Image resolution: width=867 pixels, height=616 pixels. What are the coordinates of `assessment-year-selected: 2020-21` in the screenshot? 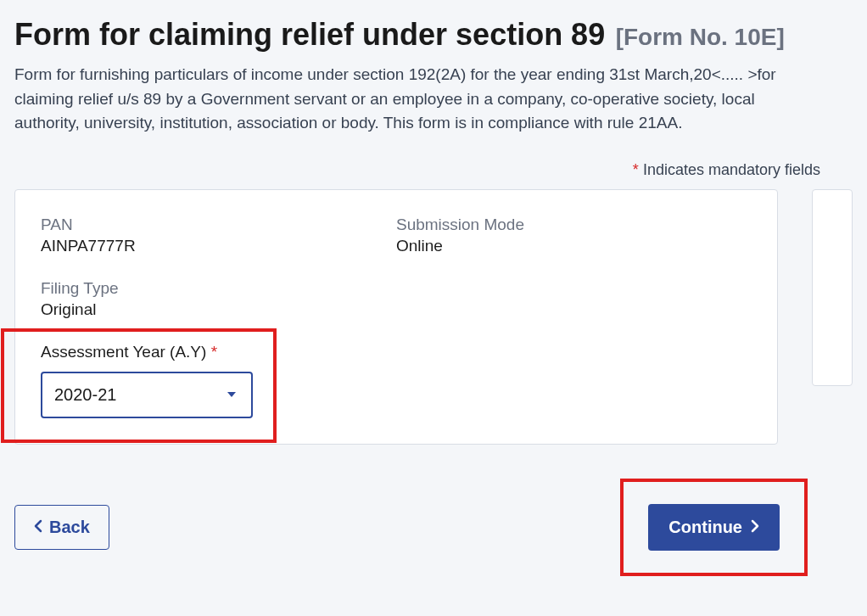 It's located at (85, 395).